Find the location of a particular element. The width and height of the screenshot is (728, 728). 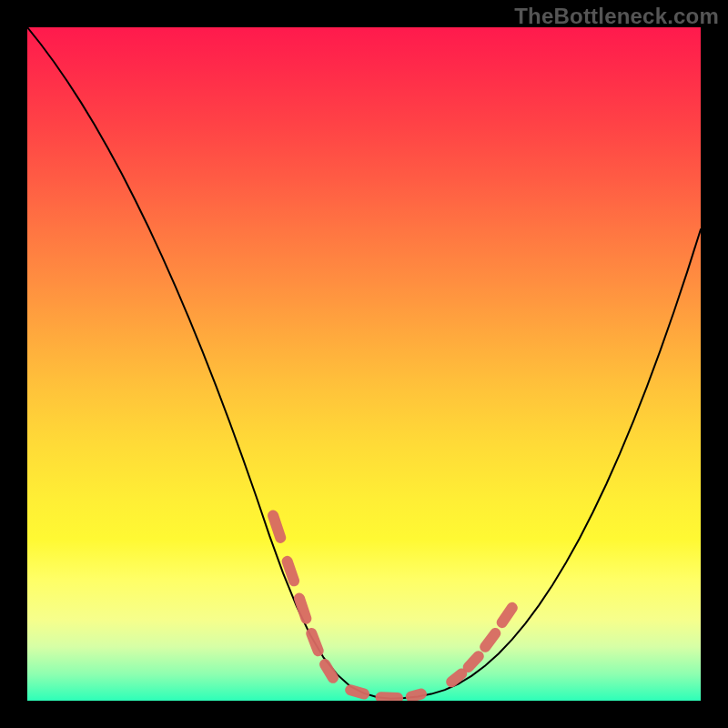

watermark: TheBottleneck.com is located at coordinates (617, 16).